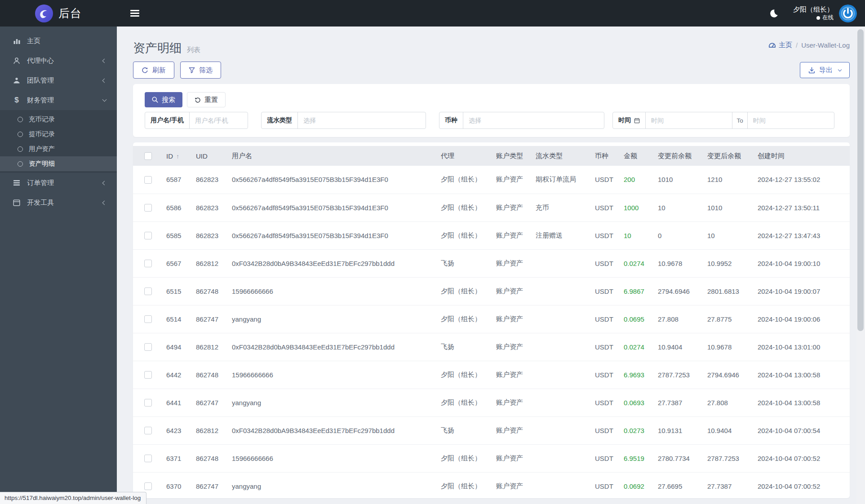 The image size is (865, 504). What do you see at coordinates (728, 235) in the screenshot?
I see `cell-after-balance: 10` at bounding box center [728, 235].